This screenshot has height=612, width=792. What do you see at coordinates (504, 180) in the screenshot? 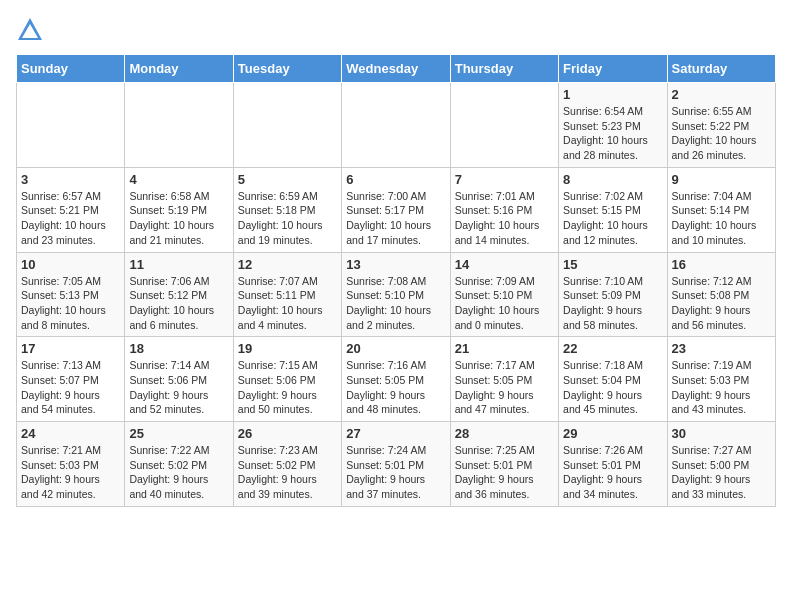
I see `day-number: 7` at bounding box center [504, 180].